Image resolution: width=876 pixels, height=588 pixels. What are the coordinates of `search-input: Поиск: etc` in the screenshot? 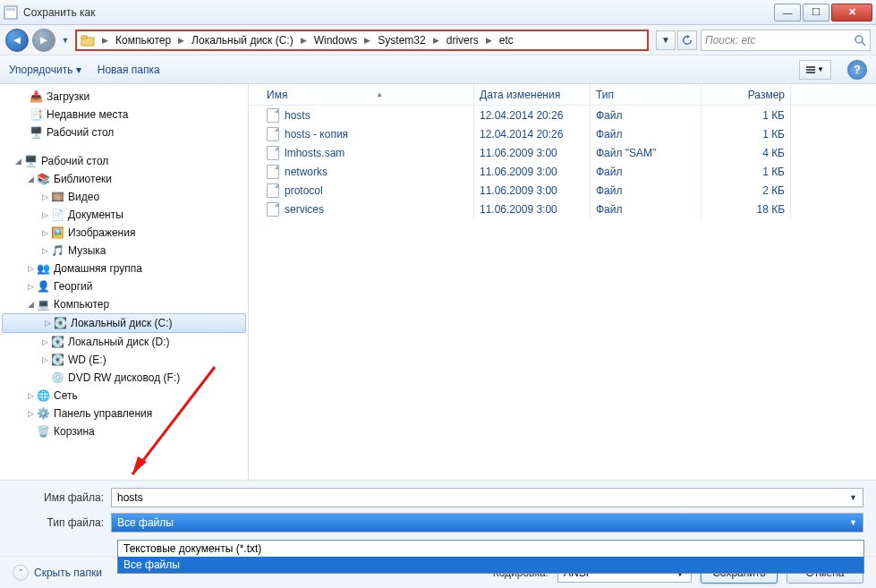 It's located at (786, 40).